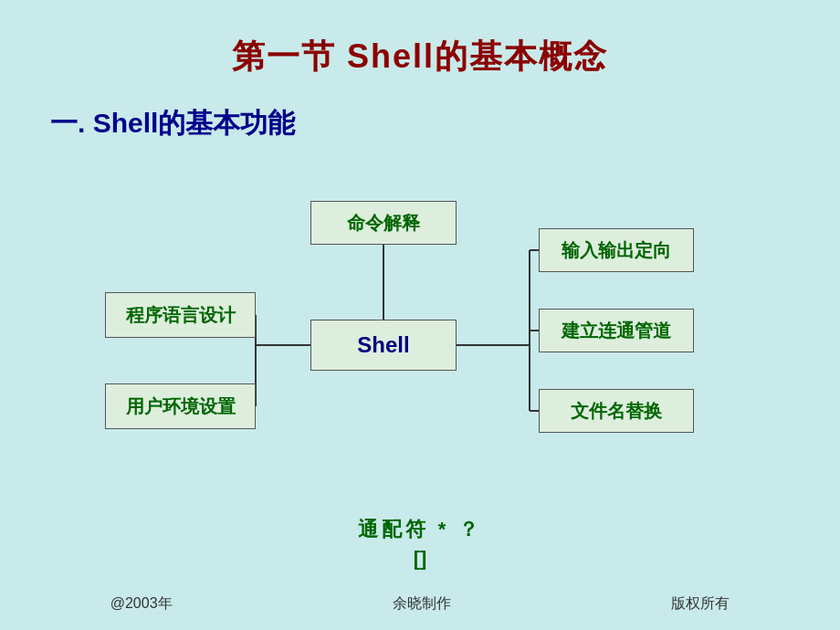 Image resolution: width=840 pixels, height=630 pixels. What do you see at coordinates (616, 331) in the screenshot?
I see `box-jianlian: 建立连通管道` at bounding box center [616, 331].